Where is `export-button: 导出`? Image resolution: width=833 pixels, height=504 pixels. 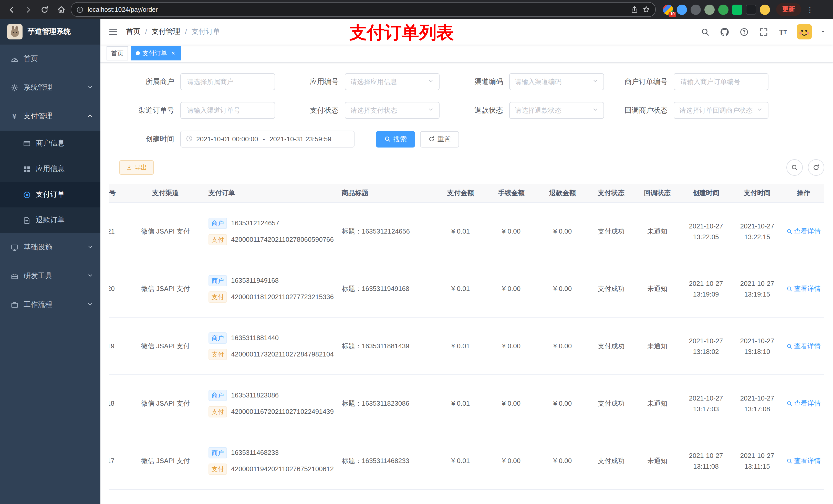 export-button: 导出 is located at coordinates (137, 168).